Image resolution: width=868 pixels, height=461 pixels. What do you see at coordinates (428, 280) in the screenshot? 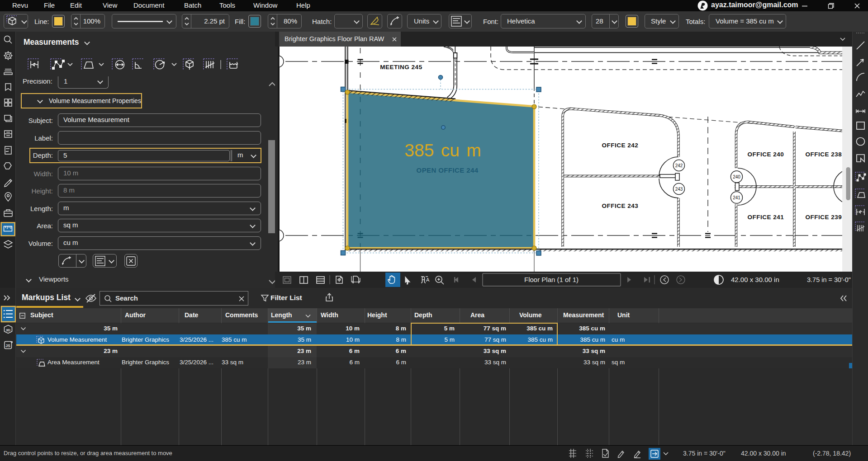
I see `svg-text: A` at bounding box center [428, 280].